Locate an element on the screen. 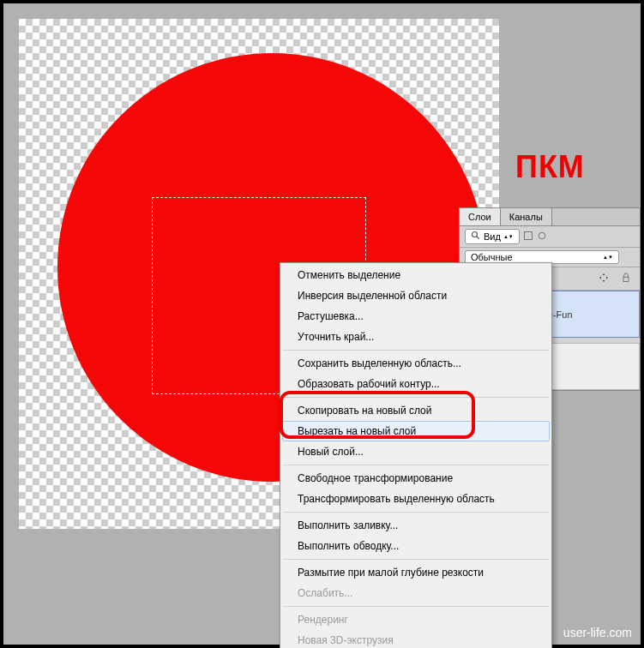 The width and height of the screenshot is (644, 648). filter-type-dropdown: Вид ▲▼ is located at coordinates (492, 237).